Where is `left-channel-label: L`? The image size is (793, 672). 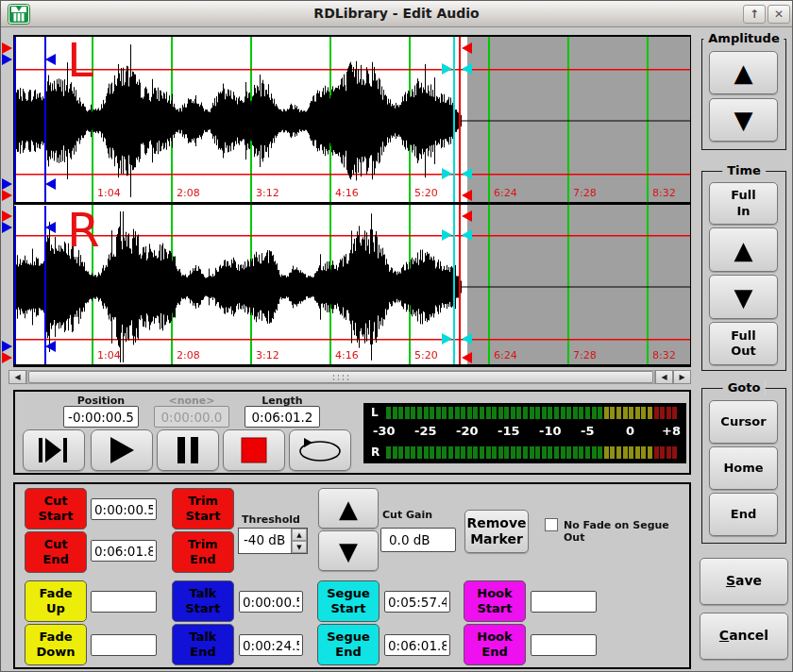 left-channel-label: L is located at coordinates (80, 60).